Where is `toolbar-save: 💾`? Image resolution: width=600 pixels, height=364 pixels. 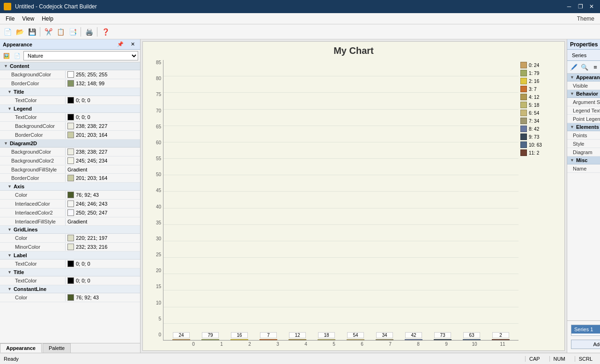 toolbar-save: 💾 is located at coordinates (32, 32).